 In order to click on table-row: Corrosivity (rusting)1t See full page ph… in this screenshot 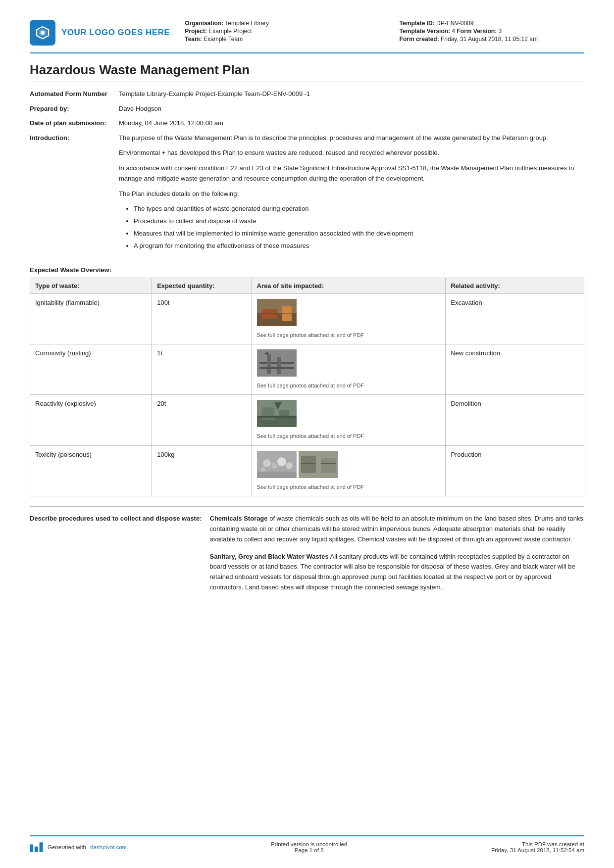, I will do `click(307, 370)`.